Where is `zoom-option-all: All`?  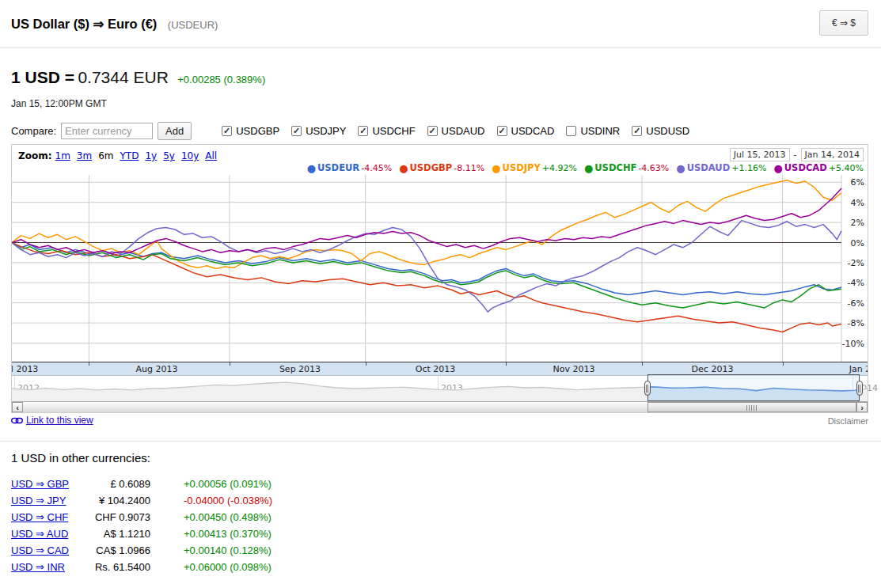 zoom-option-all: All is located at coordinates (211, 156).